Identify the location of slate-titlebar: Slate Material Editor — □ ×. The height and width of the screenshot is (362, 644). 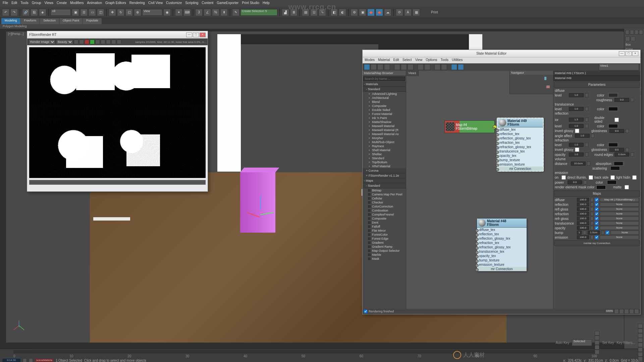
(501, 54).